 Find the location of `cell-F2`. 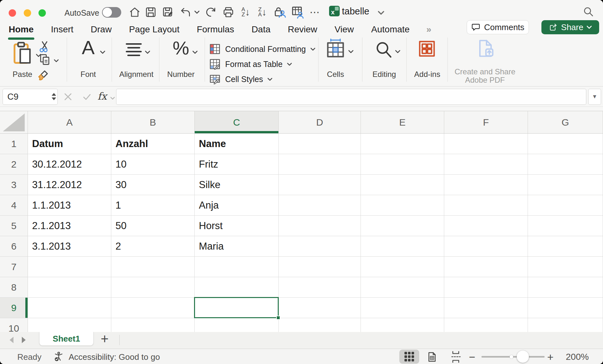

cell-F2 is located at coordinates (486, 164).